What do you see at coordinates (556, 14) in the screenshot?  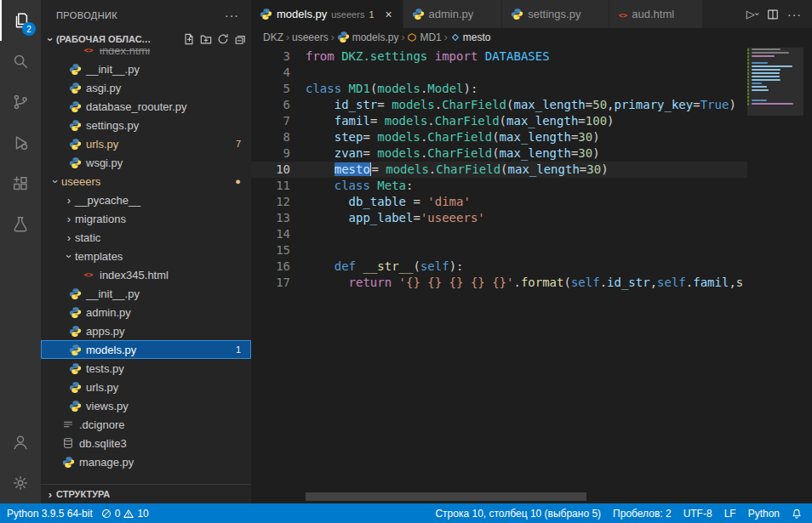 I see `tab-settings-py: settings.py×` at bounding box center [556, 14].